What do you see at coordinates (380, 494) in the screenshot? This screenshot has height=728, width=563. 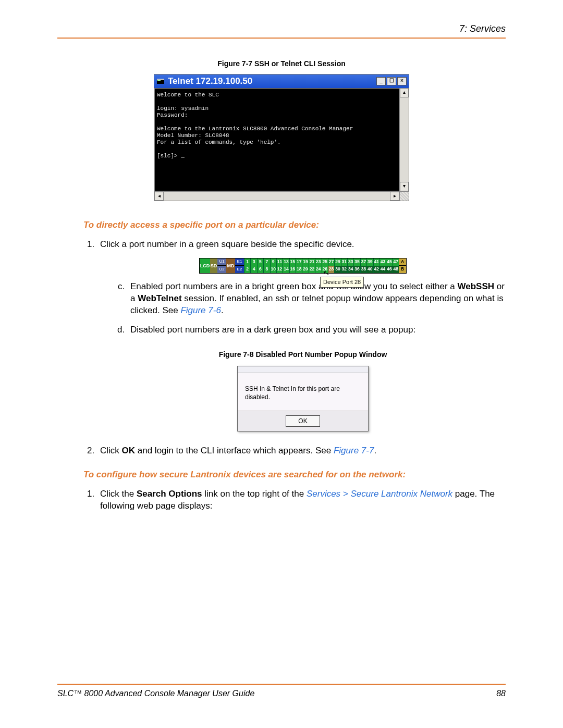 I see `secure-lantronix-link: Services > Secure Lantronix Network` at bounding box center [380, 494].